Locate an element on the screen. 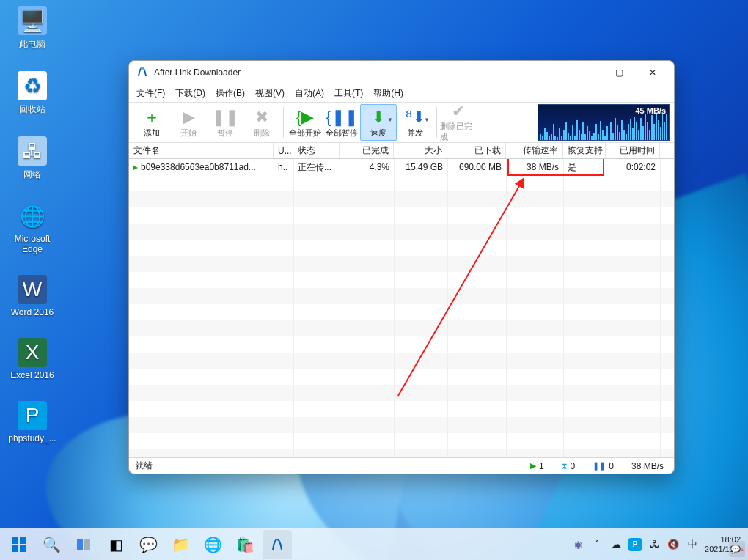 This screenshot has height=560, width=748. desktop-icon: 🌐Microsoft Edge is located at coordinates (32, 228).